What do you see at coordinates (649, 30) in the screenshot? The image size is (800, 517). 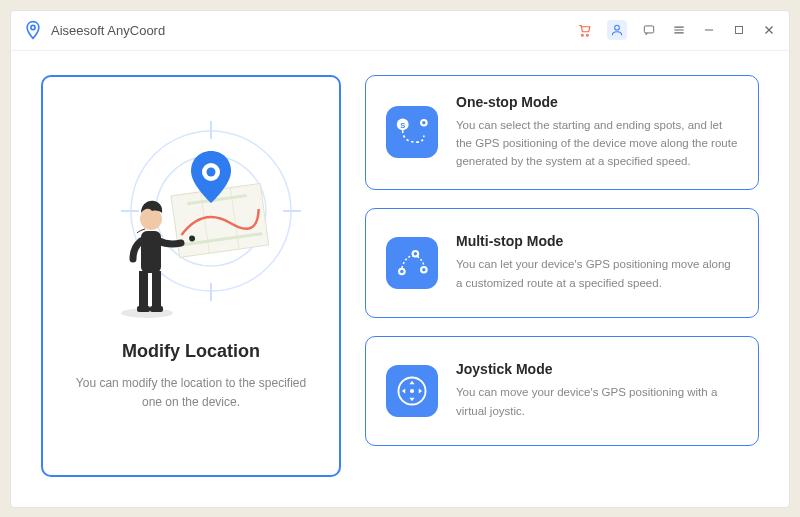 I see `feedback-icon` at bounding box center [649, 30].